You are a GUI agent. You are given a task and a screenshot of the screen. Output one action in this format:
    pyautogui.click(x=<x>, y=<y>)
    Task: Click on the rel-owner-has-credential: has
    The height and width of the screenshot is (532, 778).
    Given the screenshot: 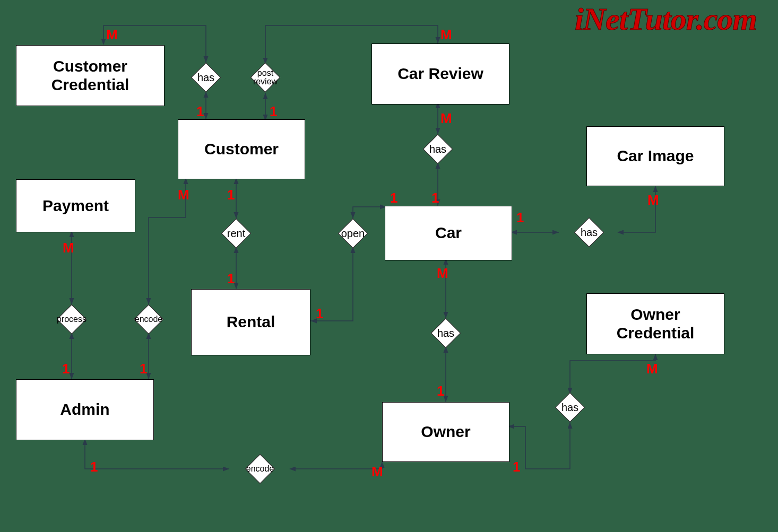 What is the action you would take?
    pyautogui.click(x=570, y=407)
    